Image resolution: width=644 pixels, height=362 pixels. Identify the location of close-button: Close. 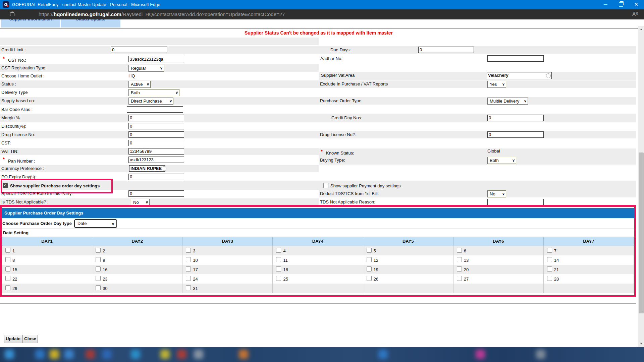
(30, 339).